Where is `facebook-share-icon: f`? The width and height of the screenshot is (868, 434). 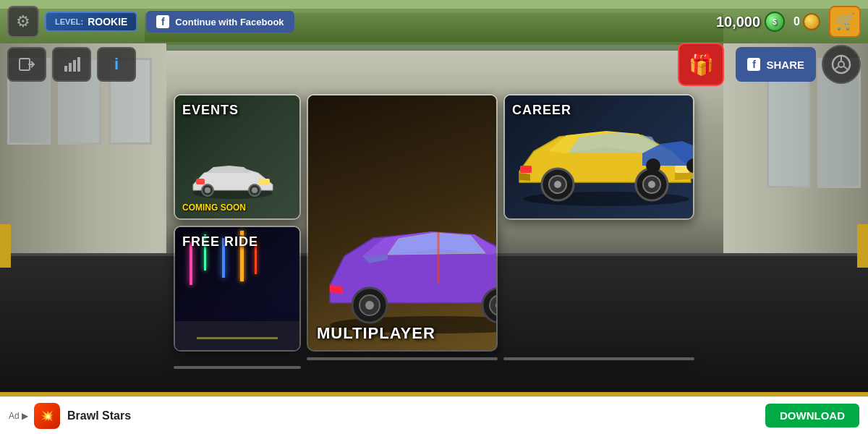 facebook-share-icon: f is located at coordinates (754, 64).